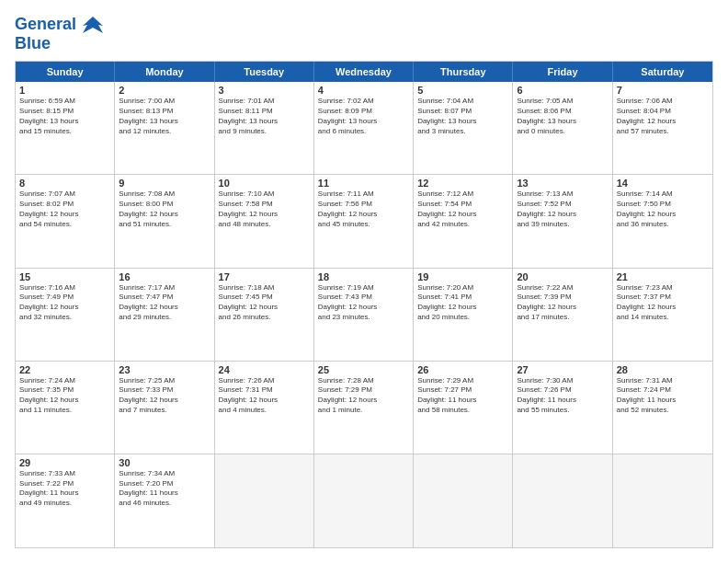  I want to click on day-number: 29, so click(64, 463).